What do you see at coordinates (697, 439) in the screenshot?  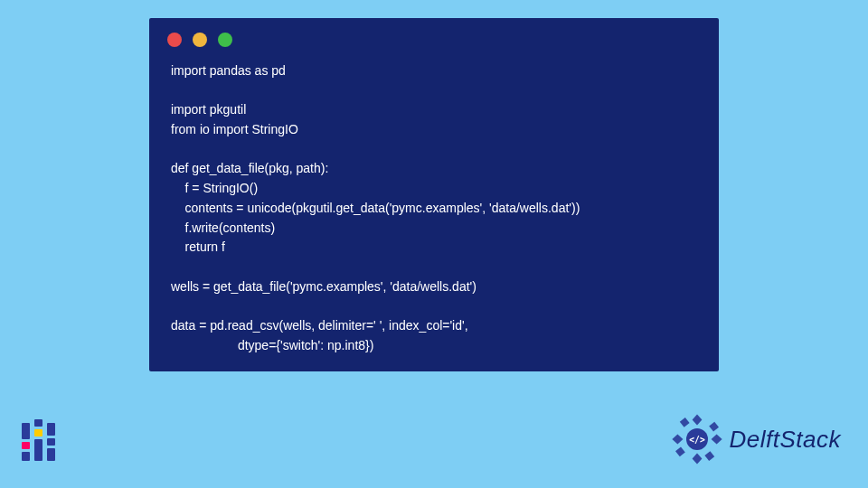 I see `badge-text: </>` at bounding box center [697, 439].